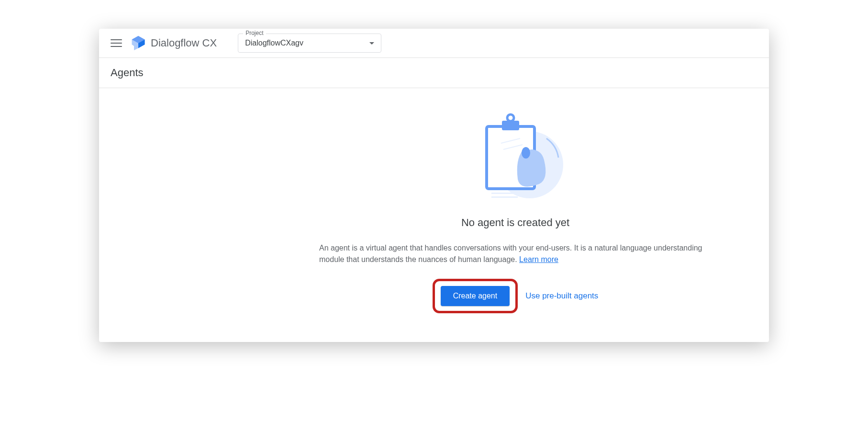  I want to click on page-title: Agents, so click(127, 73).